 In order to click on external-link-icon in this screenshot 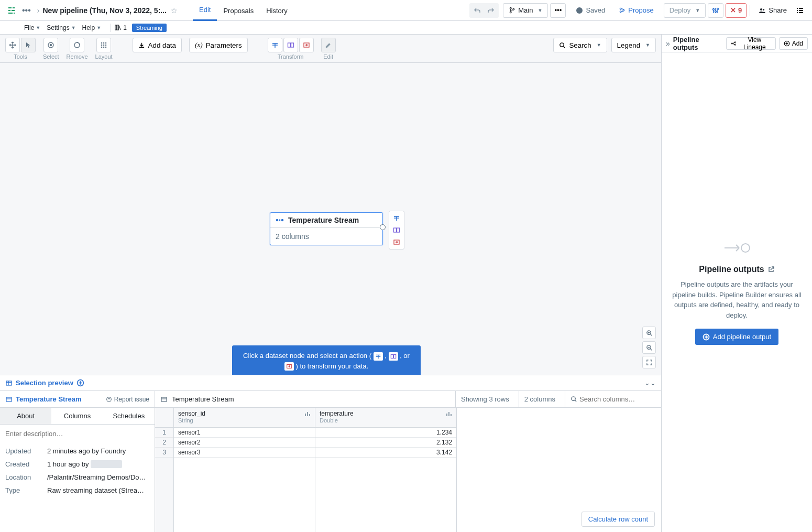, I will do `click(771, 269)`.